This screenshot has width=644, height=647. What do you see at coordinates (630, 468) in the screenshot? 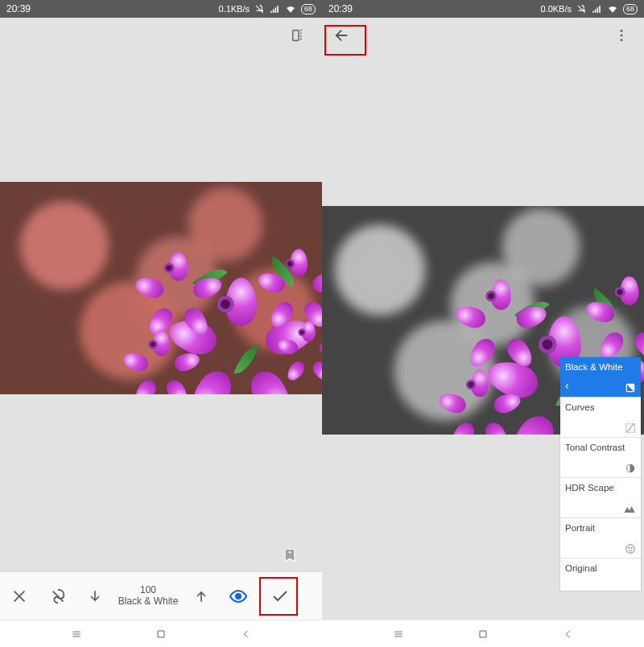
I see `tonal-icon` at bounding box center [630, 468].